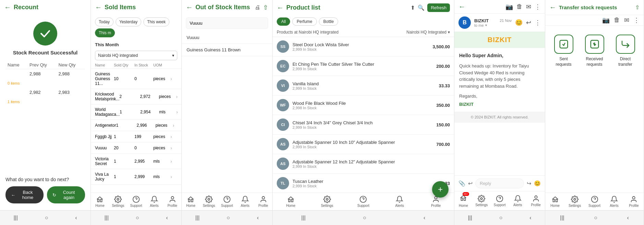  I want to click on list-item: Guiness Guiness 11 Brown, so click(227, 50).